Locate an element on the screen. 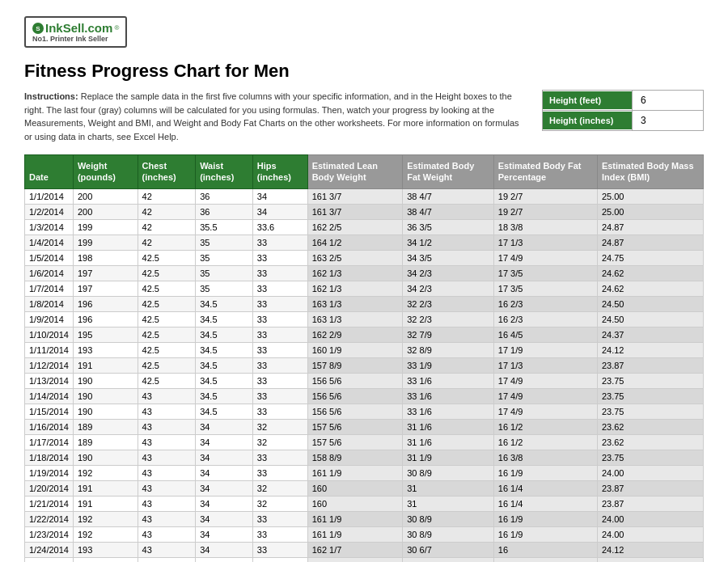  table-cell: 1/24/2014 is located at coordinates (49, 550).